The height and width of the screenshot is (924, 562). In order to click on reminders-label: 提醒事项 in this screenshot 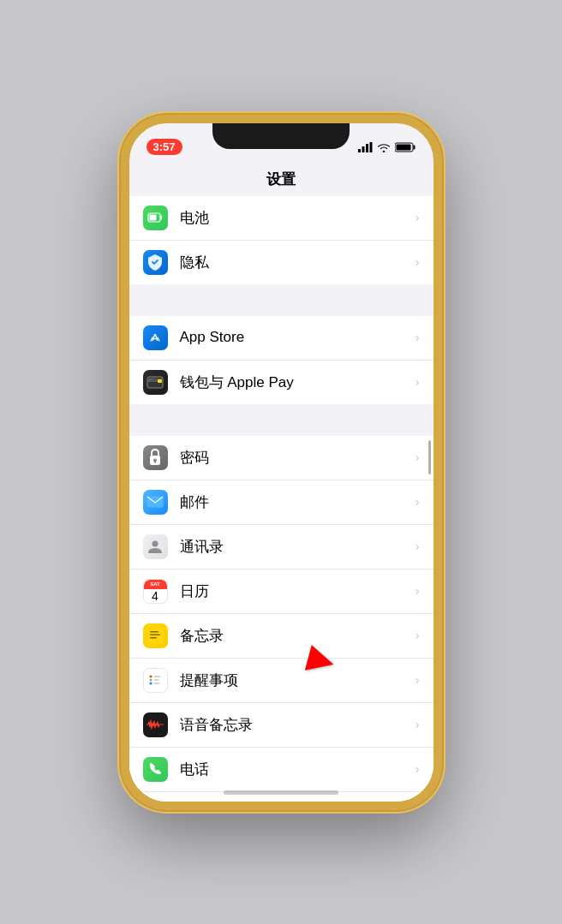, I will do `click(295, 680)`.